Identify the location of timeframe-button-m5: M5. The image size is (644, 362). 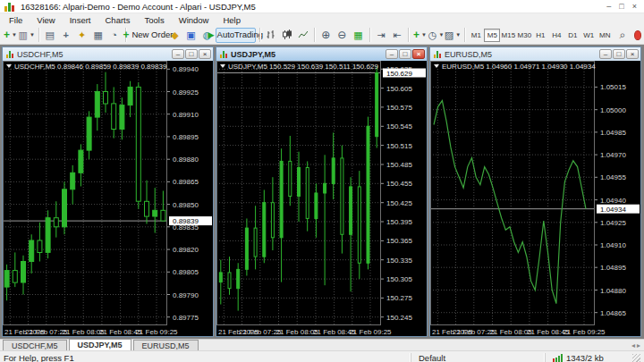
(492, 36).